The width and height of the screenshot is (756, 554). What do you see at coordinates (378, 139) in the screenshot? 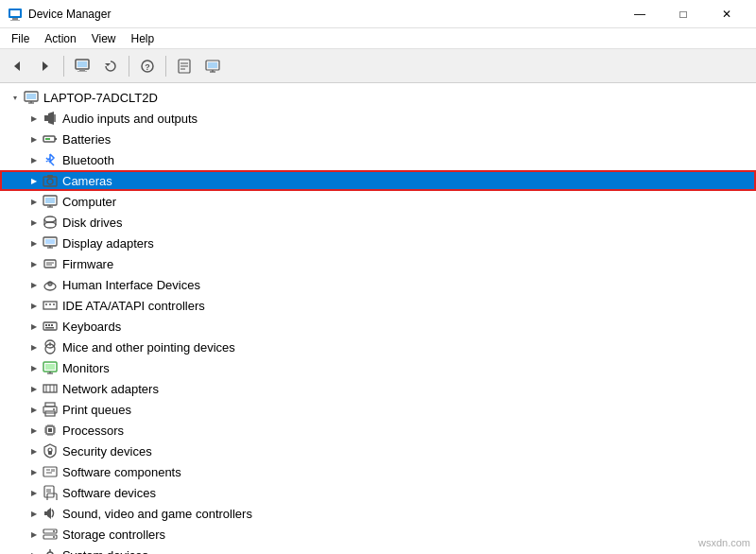
I see `tree-item-batteries: ▶Batteries` at bounding box center [378, 139].